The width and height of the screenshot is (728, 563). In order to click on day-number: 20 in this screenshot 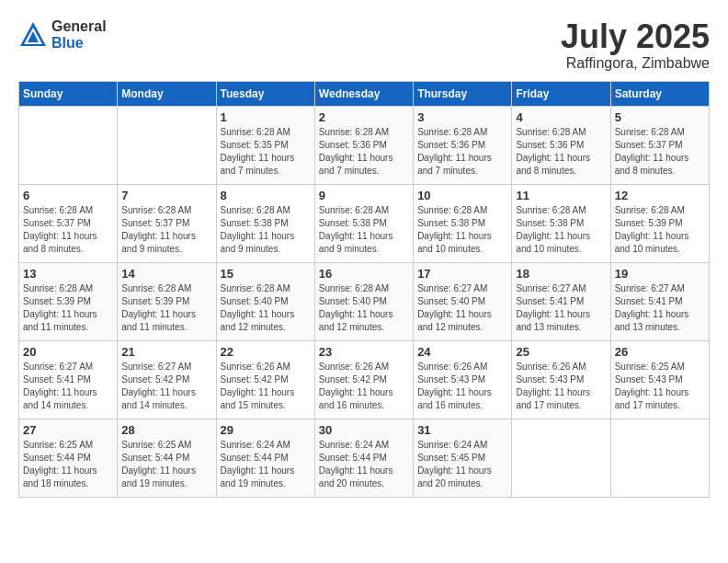, I will do `click(68, 351)`.